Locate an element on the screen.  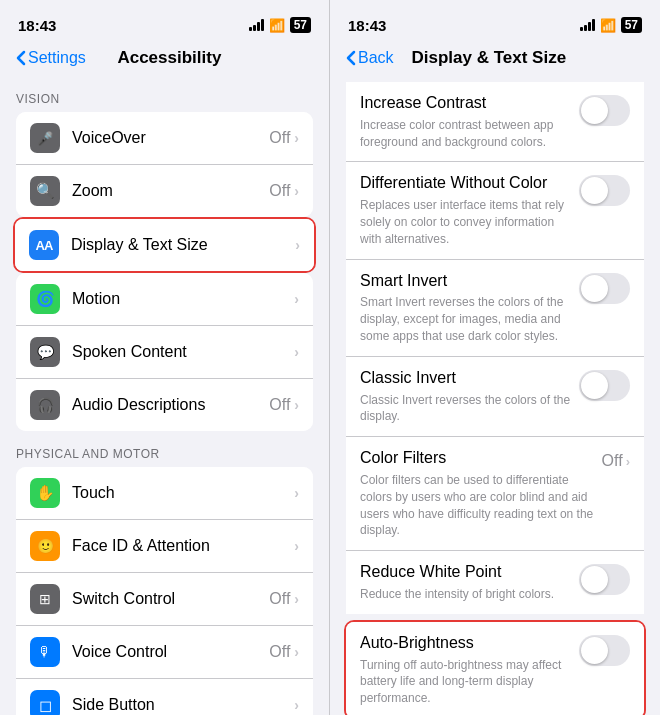
color-filters-chevron-icon: › is located at coordinates (628, 462).